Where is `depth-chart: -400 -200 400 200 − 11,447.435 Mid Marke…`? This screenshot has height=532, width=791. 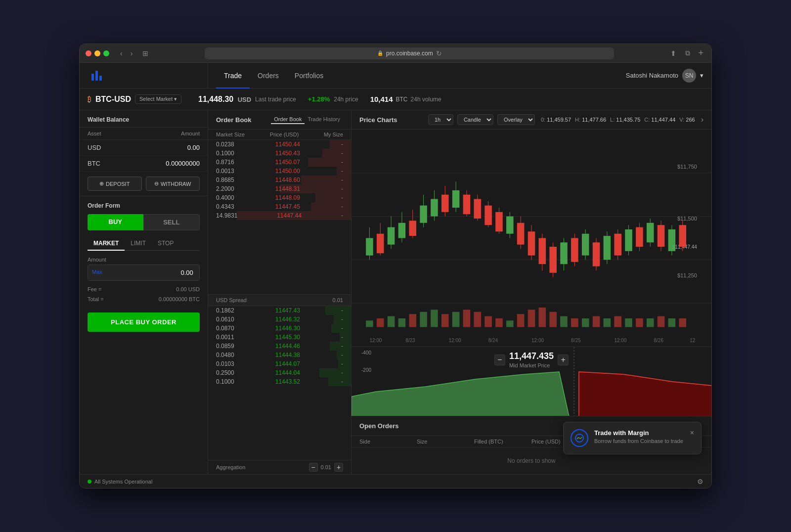 depth-chart: -400 -200 400 200 − 11,447.435 Mid Marke… is located at coordinates (531, 381).